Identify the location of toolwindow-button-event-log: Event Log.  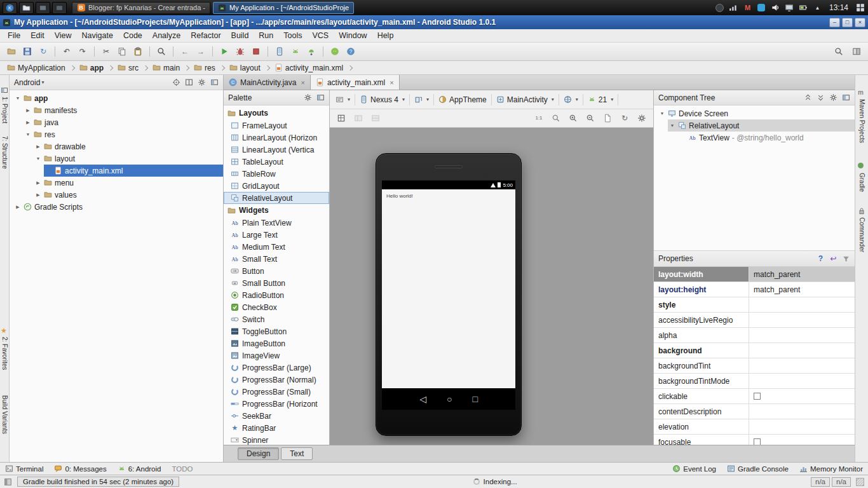
(694, 469).